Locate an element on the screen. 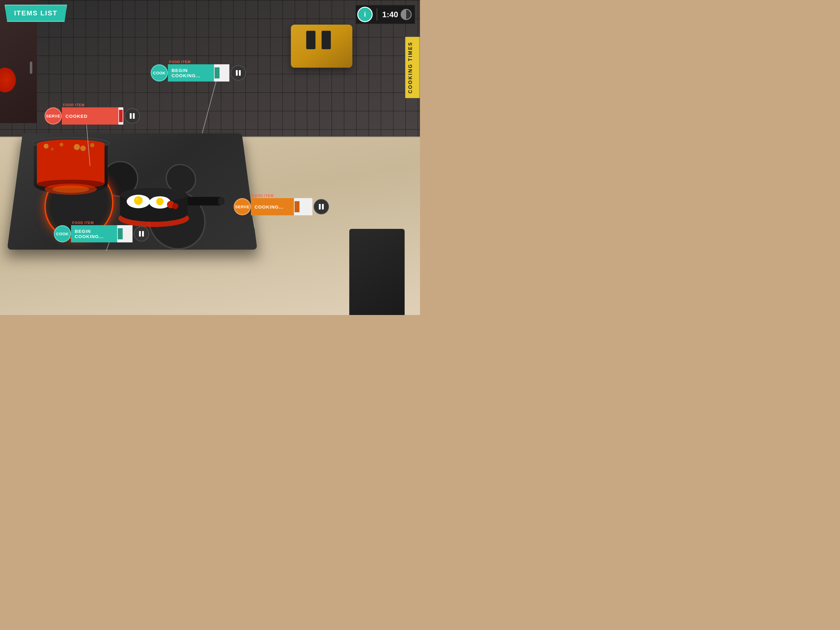 Image resolution: width=840 pixels, height=630 pixels. progress-fill-4: COOKING... is located at coordinates (273, 207).